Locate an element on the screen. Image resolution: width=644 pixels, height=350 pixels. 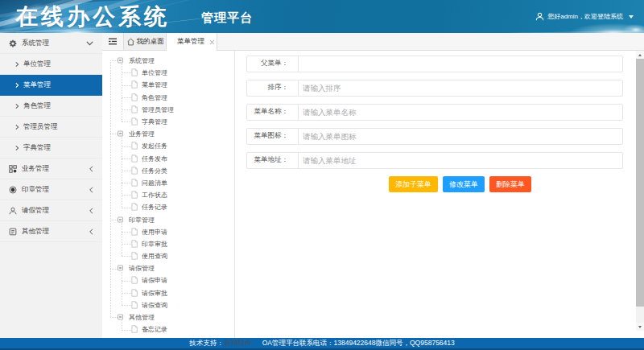
sidebar-nav: 系统管理单位管理菜单管理角色管理管理员管理字典管理业务管理印章管理请假管理其他管… is located at coordinates (52, 185).